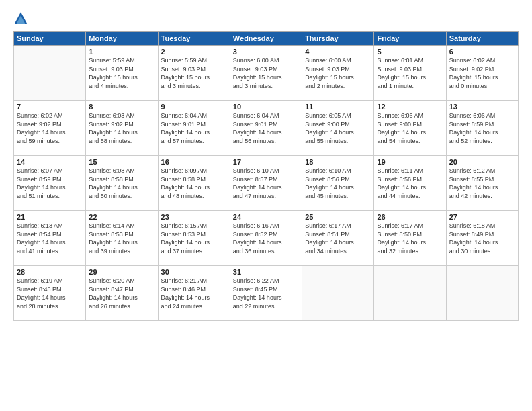  What do you see at coordinates (122, 52) in the screenshot?
I see `day-number: 1` at bounding box center [122, 52].